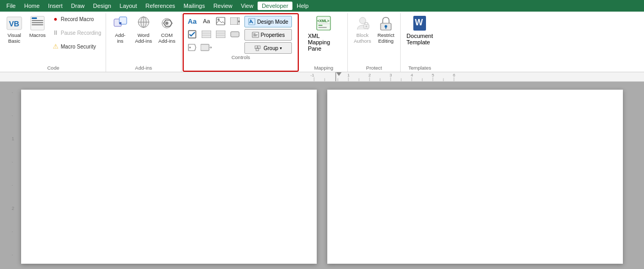  I want to click on margin-num-6: 2, so click(13, 208).